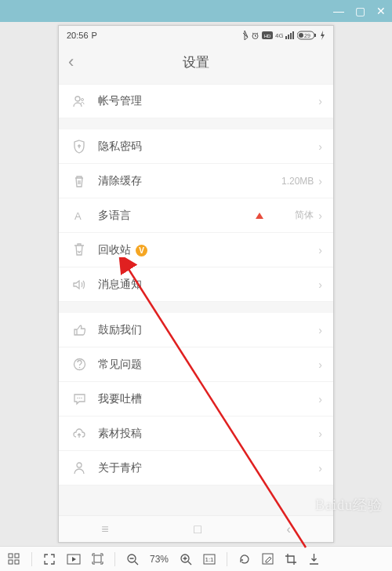 The height and width of the screenshot is (571, 392). I want to click on row-encourage: 鼓励我们 ›, so click(196, 330).